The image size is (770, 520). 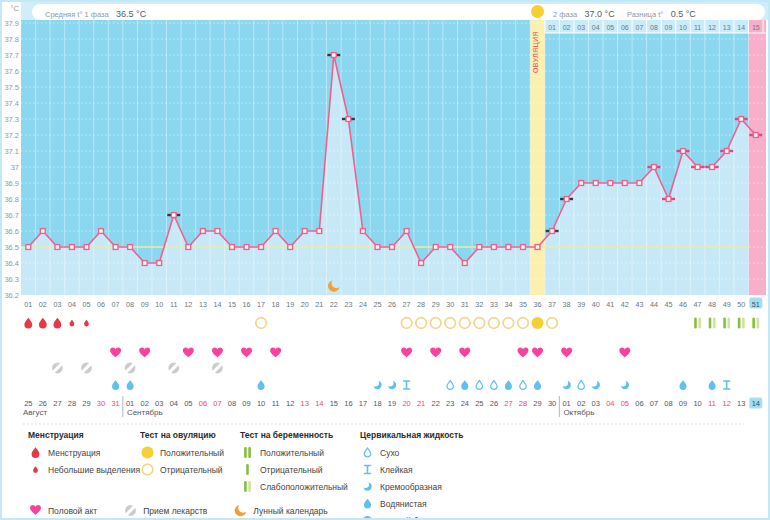 I want to click on cycle-day-number: 14, so click(x=217, y=304).